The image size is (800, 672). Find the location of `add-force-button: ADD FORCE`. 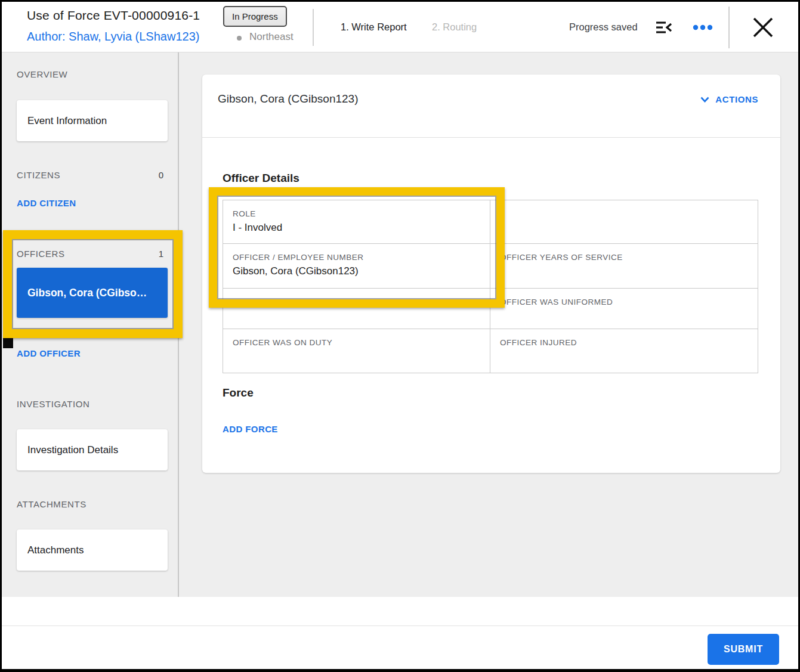

add-force-button: ADD FORCE is located at coordinates (251, 429).